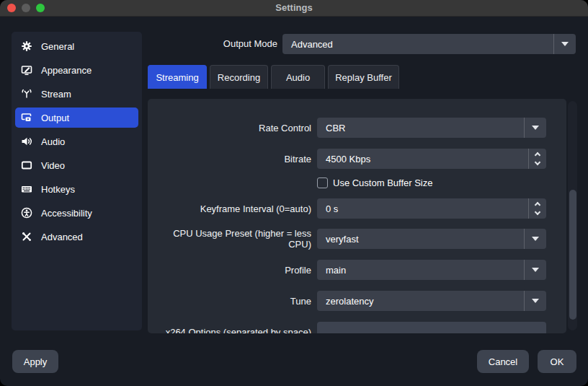 The image size is (588, 386). Describe the element at coordinates (347, 209) in the screenshot. I see `keyframe-interval-row: Keyframe Interval (0=auto) 0 s` at that location.